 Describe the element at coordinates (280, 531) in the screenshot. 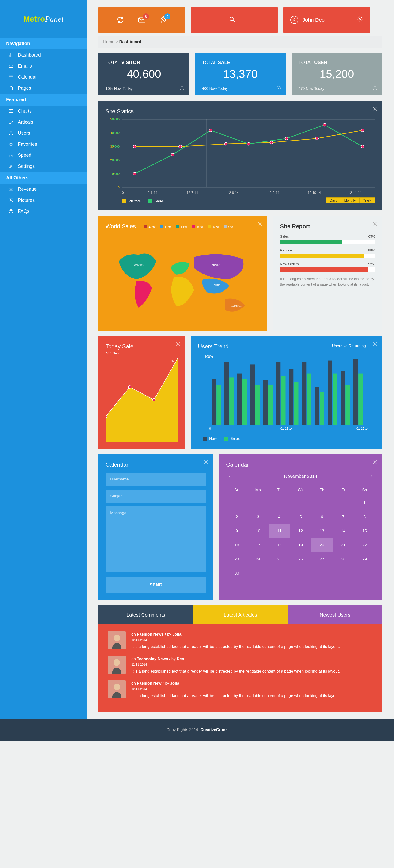

I see `cal-day: 11` at that location.